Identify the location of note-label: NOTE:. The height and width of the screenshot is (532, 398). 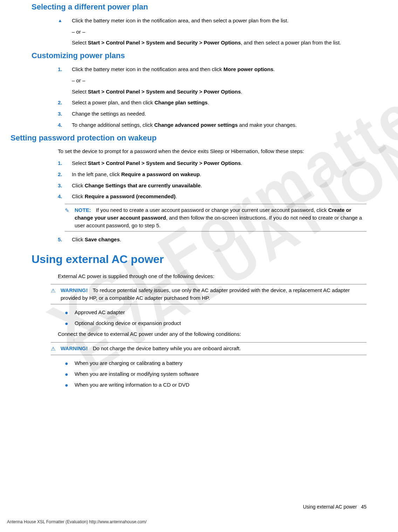
(83, 210).